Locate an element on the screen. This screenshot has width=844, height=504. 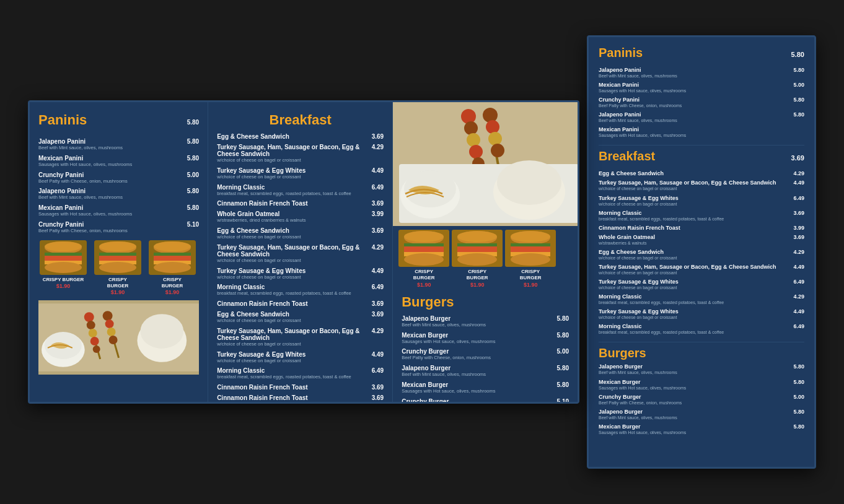
burger-price-r1: $1.90 is located at coordinates (424, 285).